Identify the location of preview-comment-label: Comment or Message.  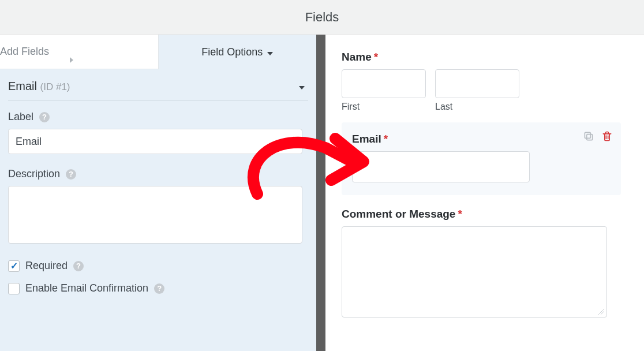
(398, 214).